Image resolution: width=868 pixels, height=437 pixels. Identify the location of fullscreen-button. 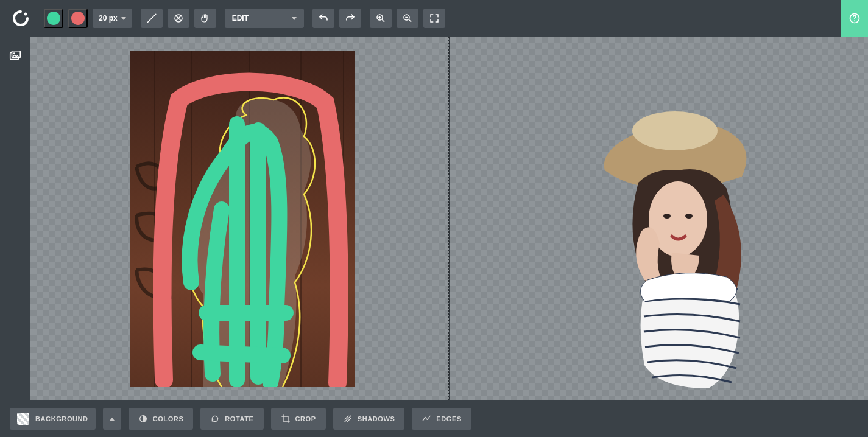
(434, 18).